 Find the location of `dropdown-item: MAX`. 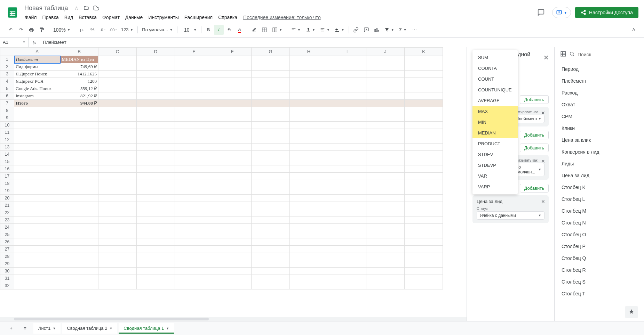

dropdown-item: MAX is located at coordinates (495, 111).